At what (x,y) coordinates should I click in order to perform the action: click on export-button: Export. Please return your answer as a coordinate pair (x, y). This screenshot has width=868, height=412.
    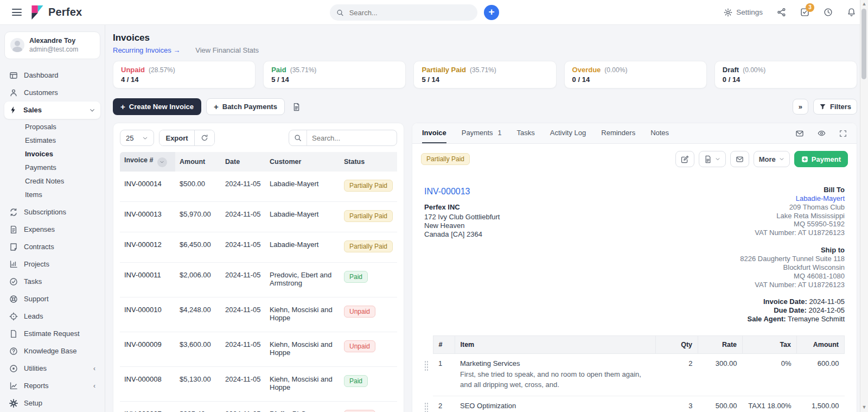
    Looking at the image, I should click on (177, 138).